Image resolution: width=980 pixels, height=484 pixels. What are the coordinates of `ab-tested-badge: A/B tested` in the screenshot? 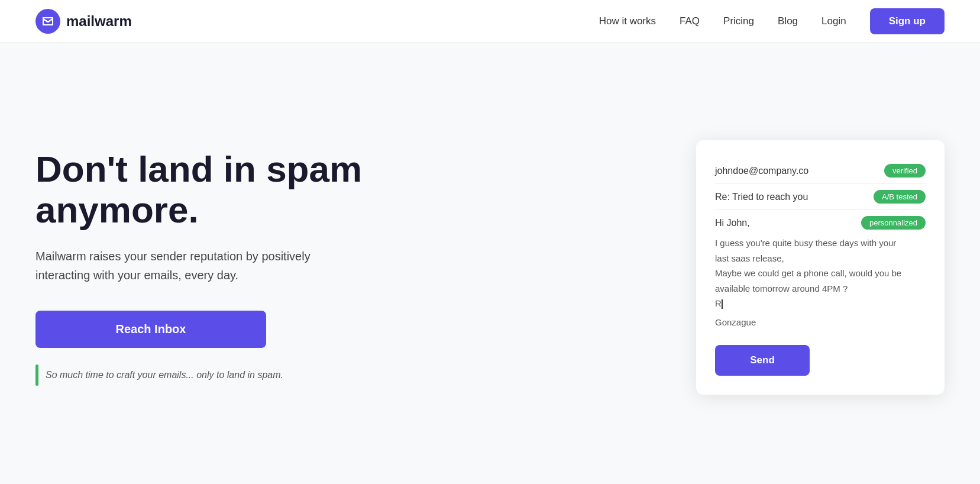 It's located at (900, 196).